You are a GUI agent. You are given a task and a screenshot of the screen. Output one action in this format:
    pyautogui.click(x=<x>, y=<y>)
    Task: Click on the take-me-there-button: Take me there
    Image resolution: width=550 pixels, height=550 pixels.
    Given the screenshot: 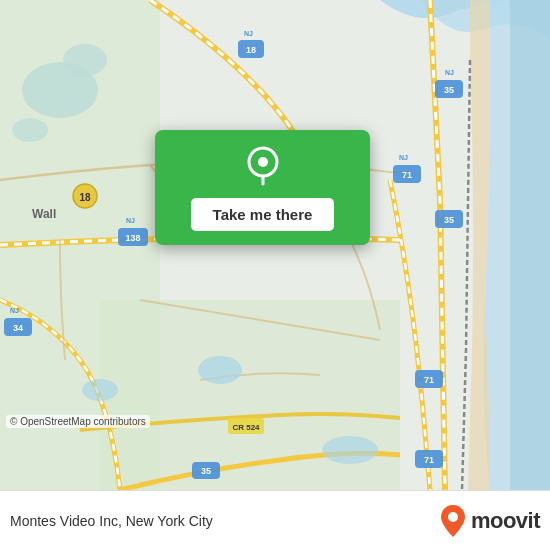 What is the action you would take?
    pyautogui.click(x=263, y=214)
    